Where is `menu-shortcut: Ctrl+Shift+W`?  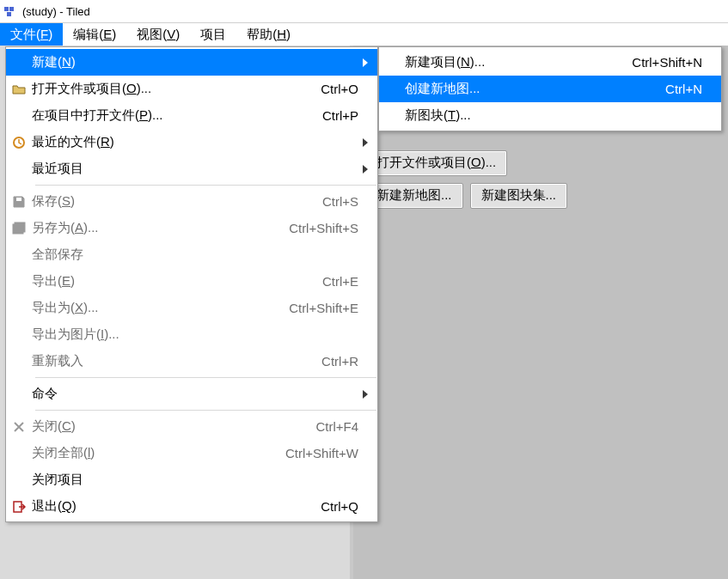 menu-shortcut: Ctrl+Shift+W is located at coordinates (328, 454).